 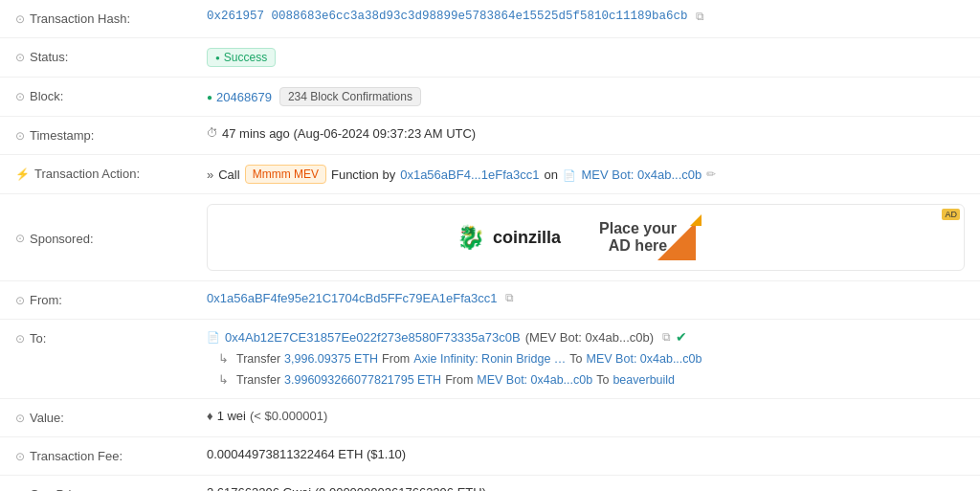 What do you see at coordinates (232, 415) in the screenshot?
I see `value-amount: 1 wei` at bounding box center [232, 415].